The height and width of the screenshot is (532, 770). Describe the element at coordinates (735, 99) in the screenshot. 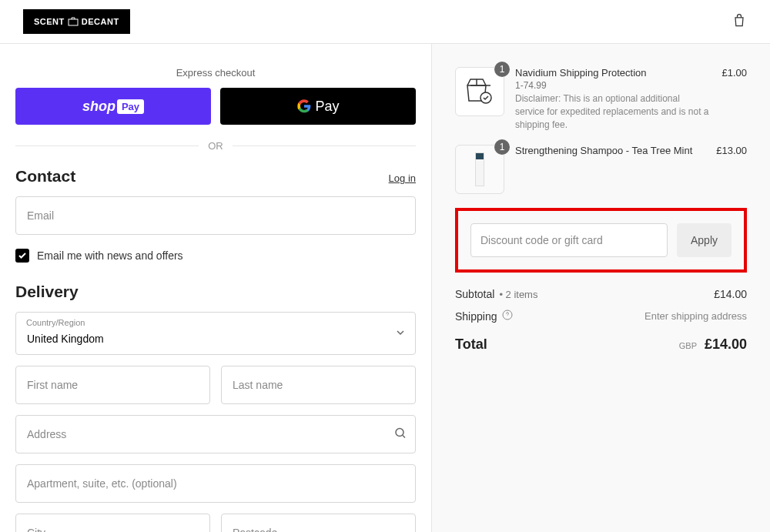

I see `item-price: £1.00` at that location.